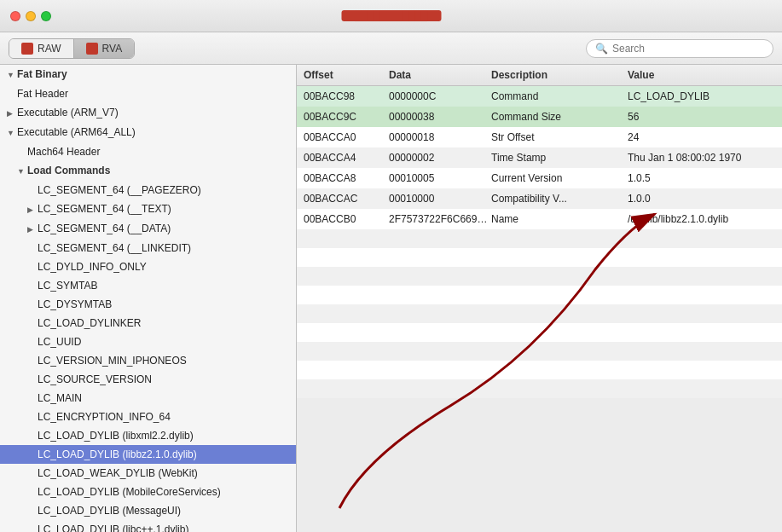 The height and width of the screenshot is (532, 782). What do you see at coordinates (148, 361) in the screenshot?
I see `sidebar-item-lc-version-min: LC_VERSION_MIN_IPHONEOS` at bounding box center [148, 361].